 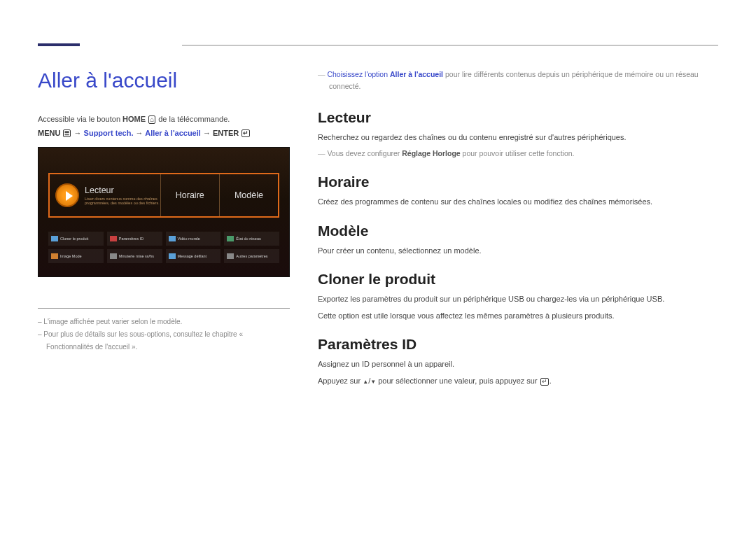 I want to click on tv-small-cloner: Cloner le produit, so click(x=76, y=239).